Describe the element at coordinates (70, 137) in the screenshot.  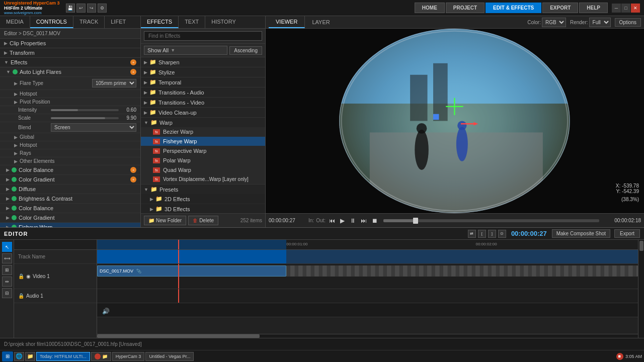
I see `global-row: ▶ Global` at that location.